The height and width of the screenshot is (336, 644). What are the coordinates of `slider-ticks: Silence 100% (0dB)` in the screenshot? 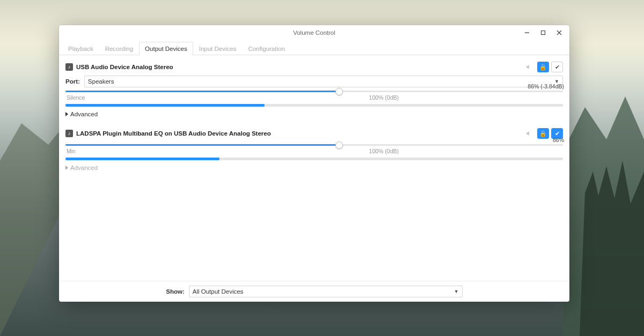 It's located at (314, 98).